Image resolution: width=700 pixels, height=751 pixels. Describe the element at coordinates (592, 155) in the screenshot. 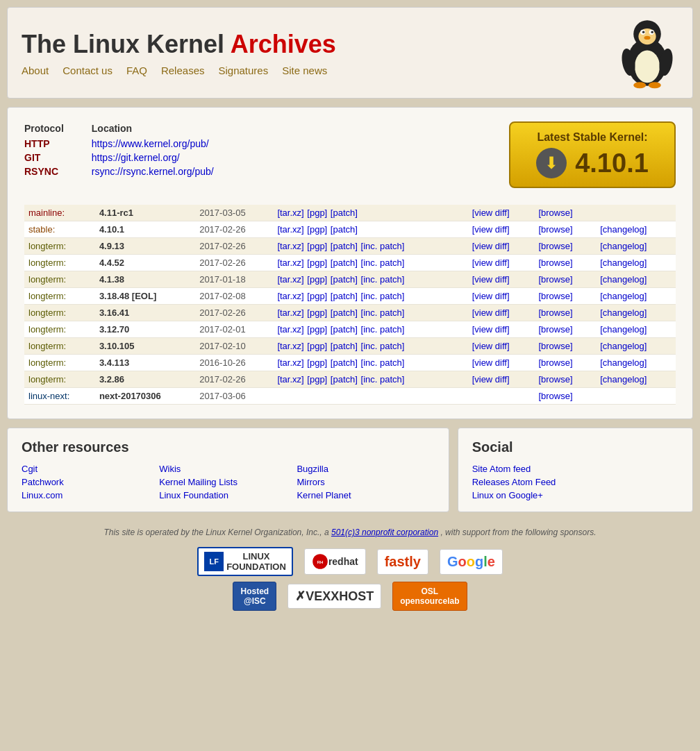

I see `stable-kernel-badge: Latest Stable Kernel: ⬇ 4.10.1` at that location.